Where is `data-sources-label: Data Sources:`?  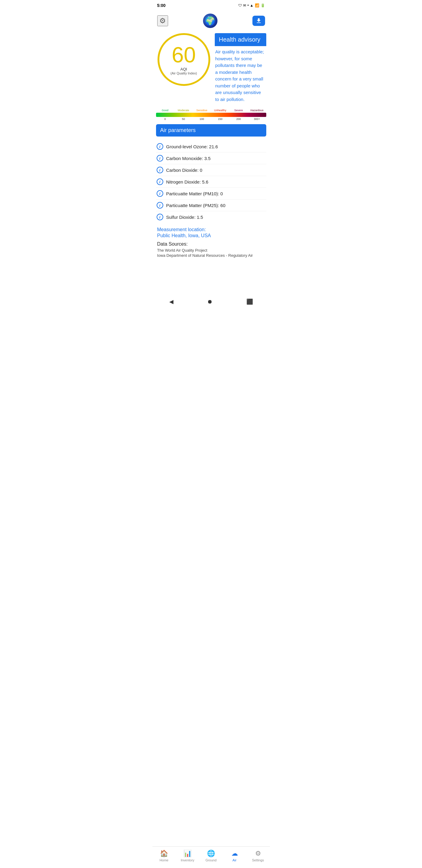
data-sources-label: Data Sources: is located at coordinates (211, 244).